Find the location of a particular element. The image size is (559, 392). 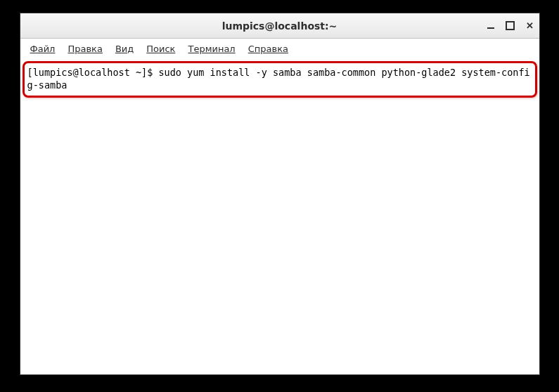

menu-terminal: Терминал is located at coordinates (211, 49).